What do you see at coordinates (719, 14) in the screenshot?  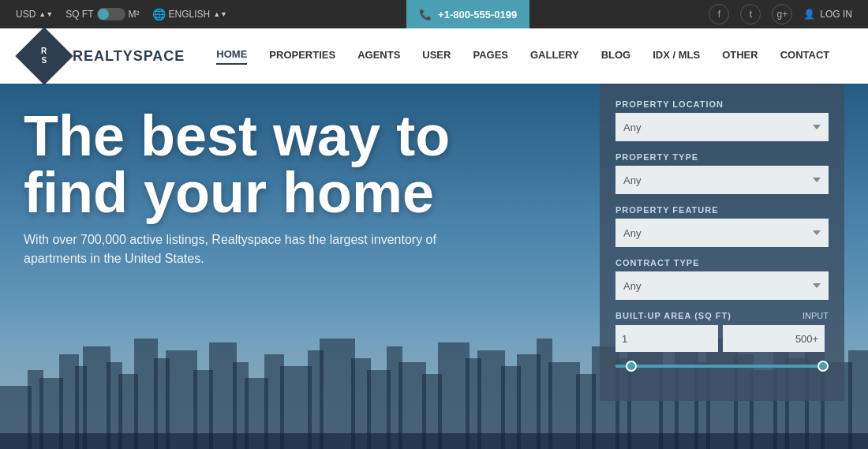 I see `facebook-icon: f` at bounding box center [719, 14].